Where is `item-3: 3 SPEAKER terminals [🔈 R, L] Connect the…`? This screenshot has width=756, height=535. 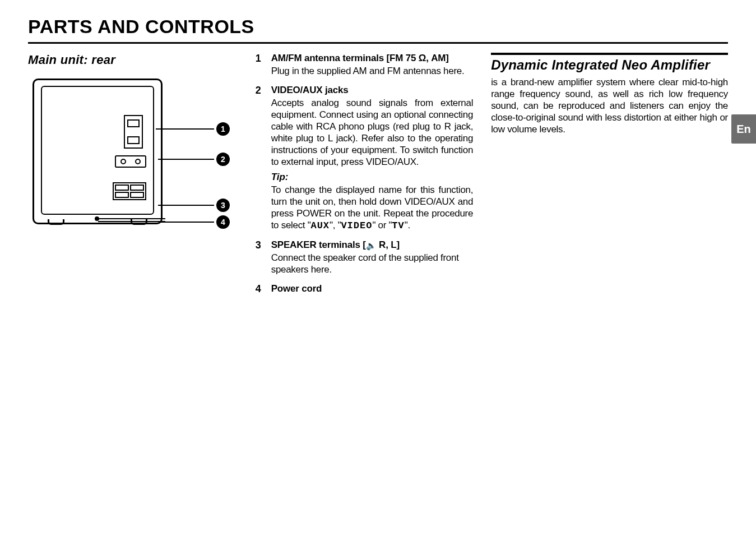 item-3: 3 SPEAKER terminals [🔈 R, L] Connect the… is located at coordinates (364, 257).